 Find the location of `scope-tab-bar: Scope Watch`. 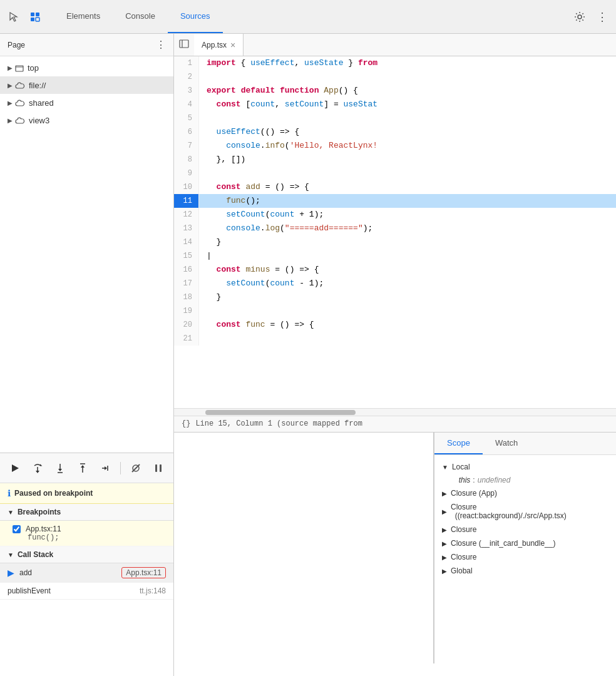

scope-tab-bar: Scope Watch is located at coordinates (525, 444).